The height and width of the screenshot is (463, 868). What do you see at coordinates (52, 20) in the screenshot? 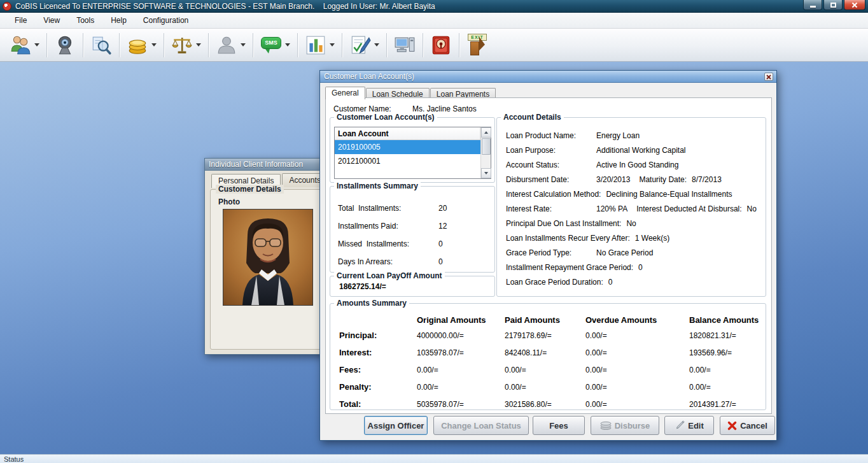
I see `menu-view: View` at bounding box center [52, 20].